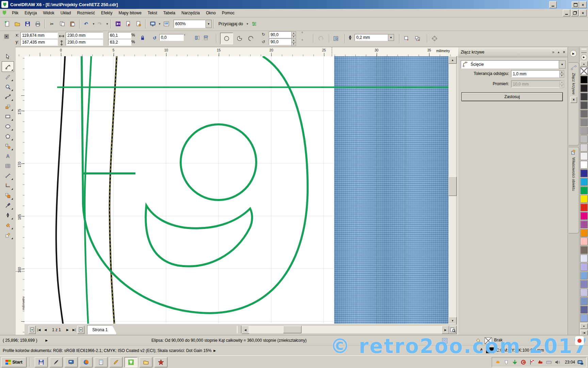 The image size is (588, 368). Describe the element at coordinates (574, 100) in the screenshot. I see `docker-tab-close-icon: ×` at that location.